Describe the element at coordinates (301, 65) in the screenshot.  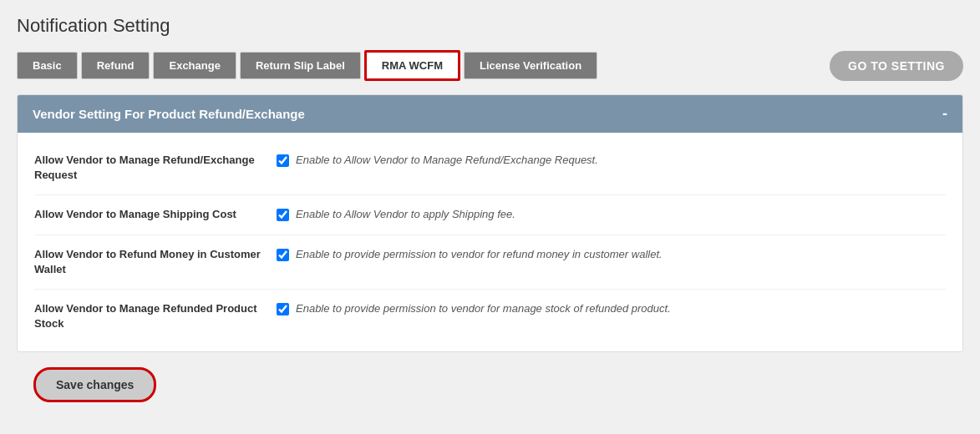
I see `tab-return-slip-label: Return Slip Label` at that location.